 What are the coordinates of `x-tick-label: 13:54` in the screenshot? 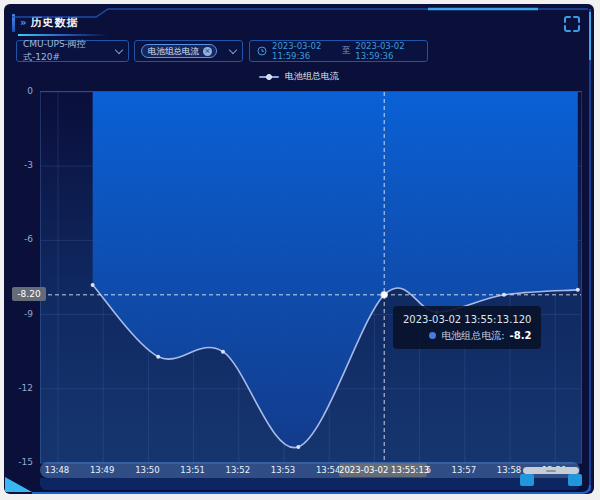 It's located at (328, 470).